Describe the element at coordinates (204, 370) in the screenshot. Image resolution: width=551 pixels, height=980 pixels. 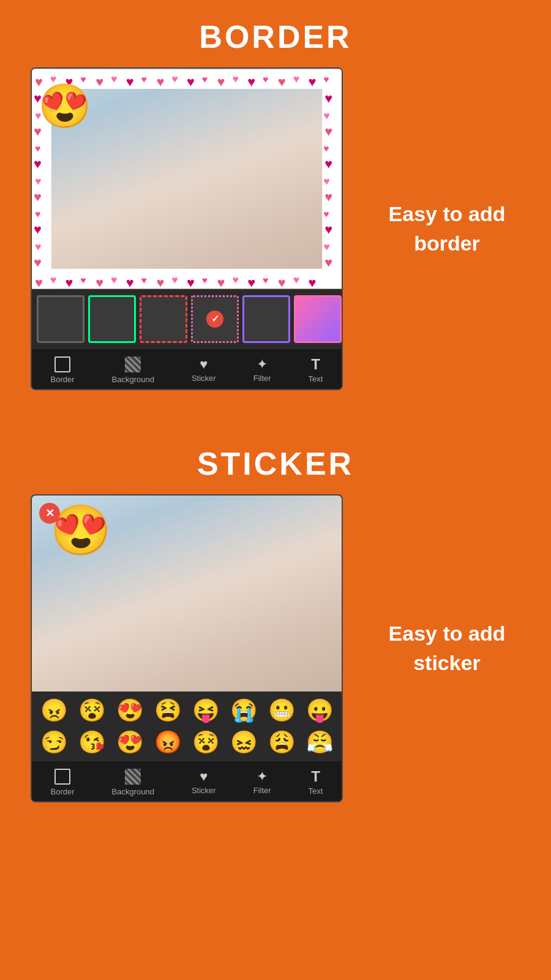
I see `toolbar-sticker-btn: ♥ Sticker` at that location.